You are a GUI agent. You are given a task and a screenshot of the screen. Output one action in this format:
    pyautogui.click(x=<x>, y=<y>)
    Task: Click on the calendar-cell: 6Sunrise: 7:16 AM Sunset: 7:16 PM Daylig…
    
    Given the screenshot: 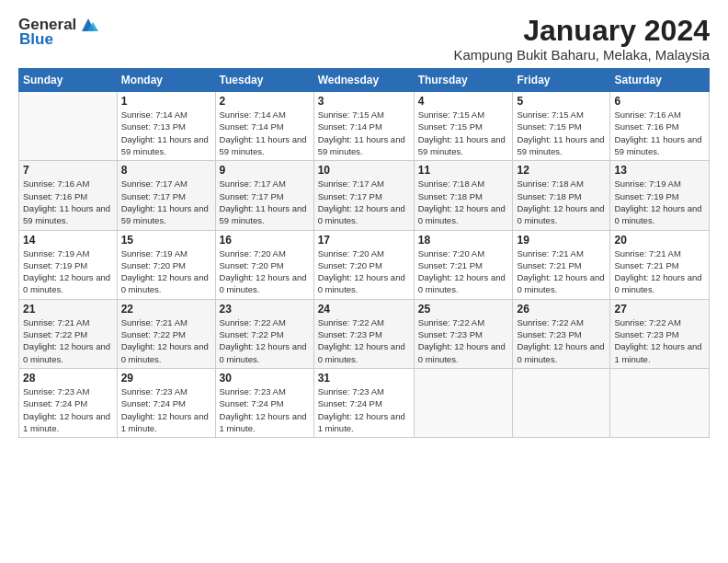 What is the action you would take?
    pyautogui.click(x=660, y=127)
    